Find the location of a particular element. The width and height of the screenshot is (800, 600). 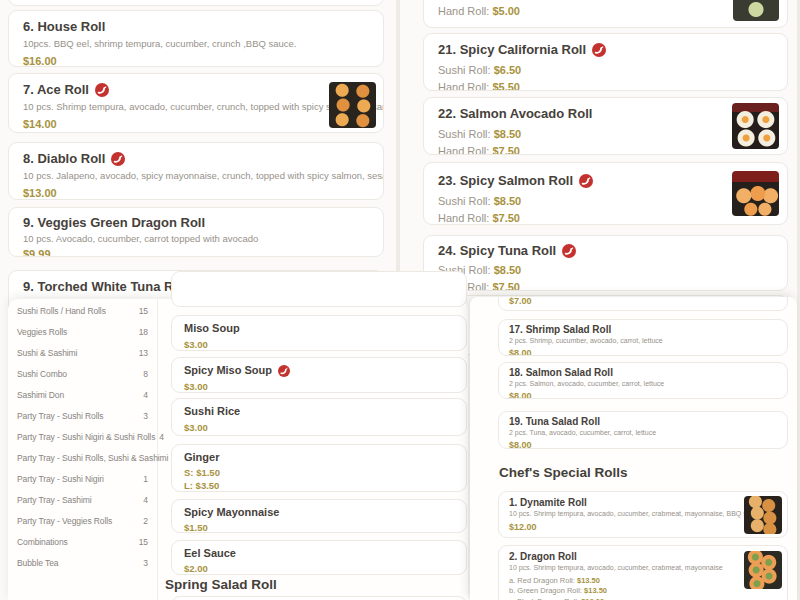

sidebar-item-sushi-sashimi: Sushi & Sashimi13 is located at coordinates (82, 352).